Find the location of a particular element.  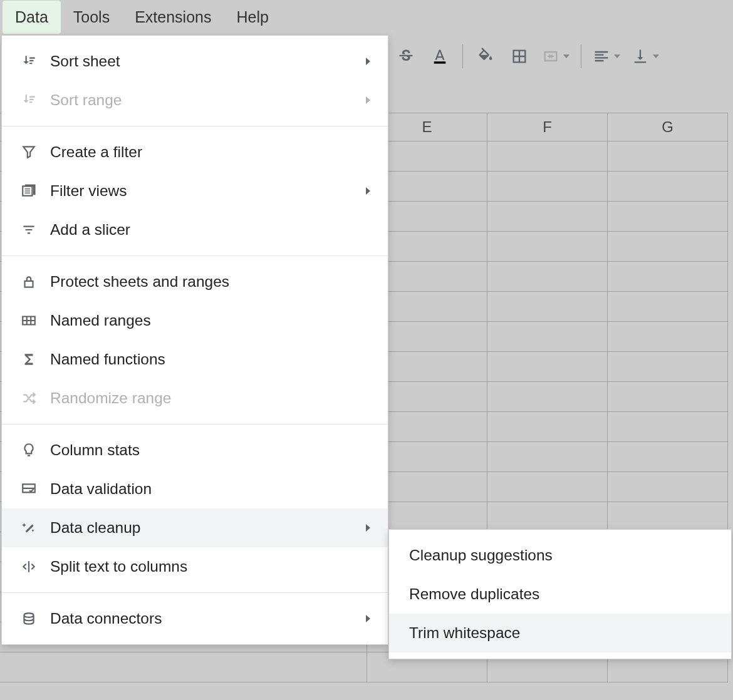

menu-item-named-ranges: Named ranges is located at coordinates (195, 321).